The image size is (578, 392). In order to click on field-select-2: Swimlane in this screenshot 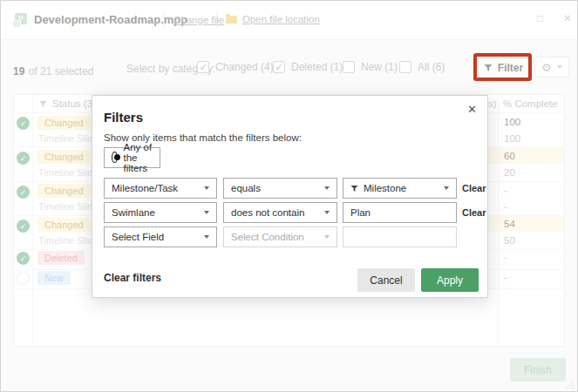, I will do `click(160, 213)`.